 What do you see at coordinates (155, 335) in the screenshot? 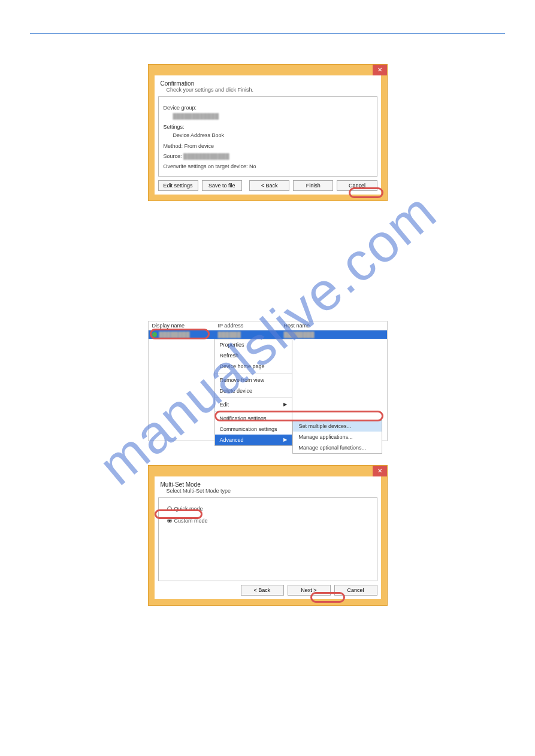
I see `status-dot-icon` at bounding box center [155, 335].